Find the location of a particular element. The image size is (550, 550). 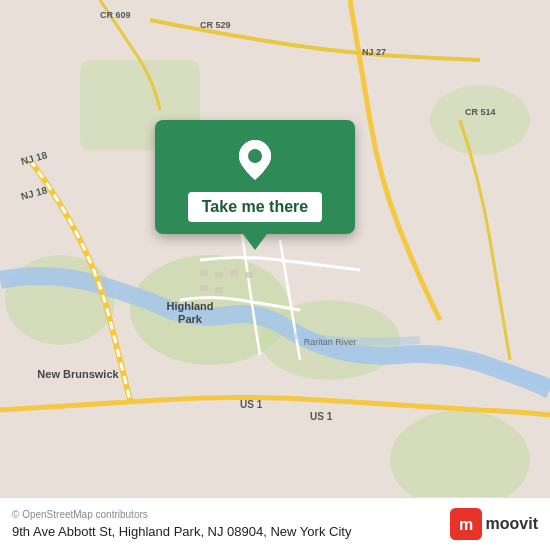

moovit-brand-text: moovit is located at coordinates (512, 524).